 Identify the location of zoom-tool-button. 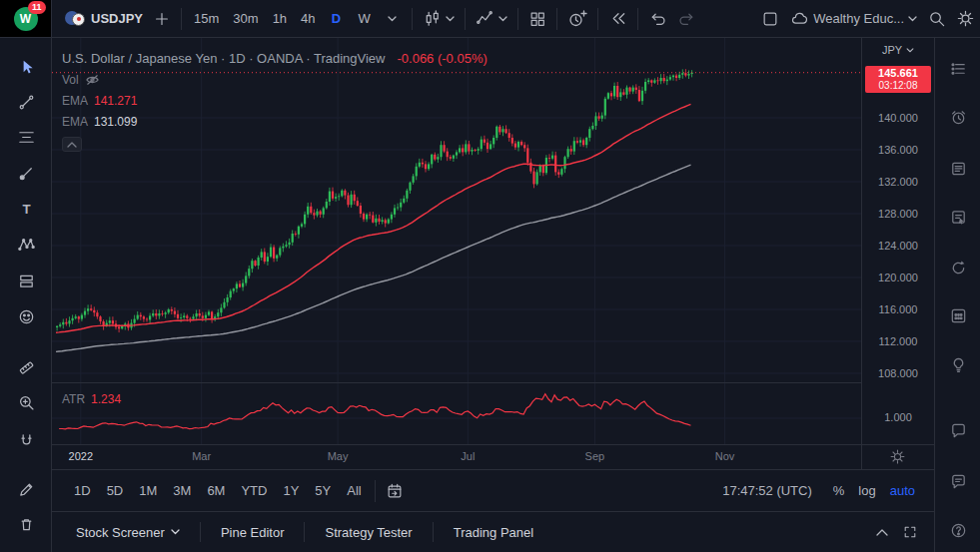
(26, 402).